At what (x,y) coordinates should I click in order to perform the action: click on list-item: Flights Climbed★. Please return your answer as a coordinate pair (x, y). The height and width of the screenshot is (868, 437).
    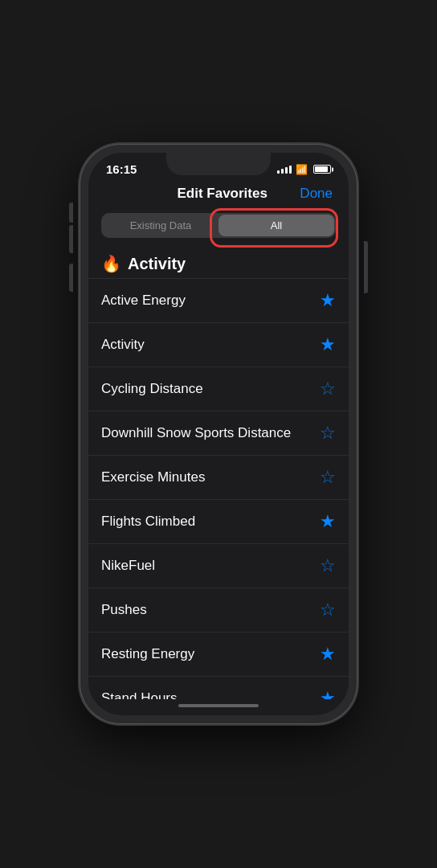
    Looking at the image, I should click on (218, 522).